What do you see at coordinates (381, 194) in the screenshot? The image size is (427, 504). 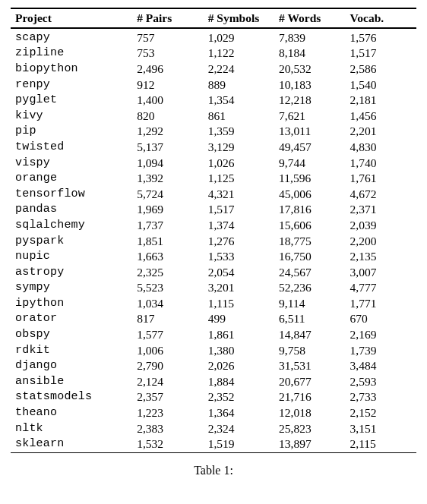 I see `cell-vocab: 4,672` at bounding box center [381, 194].